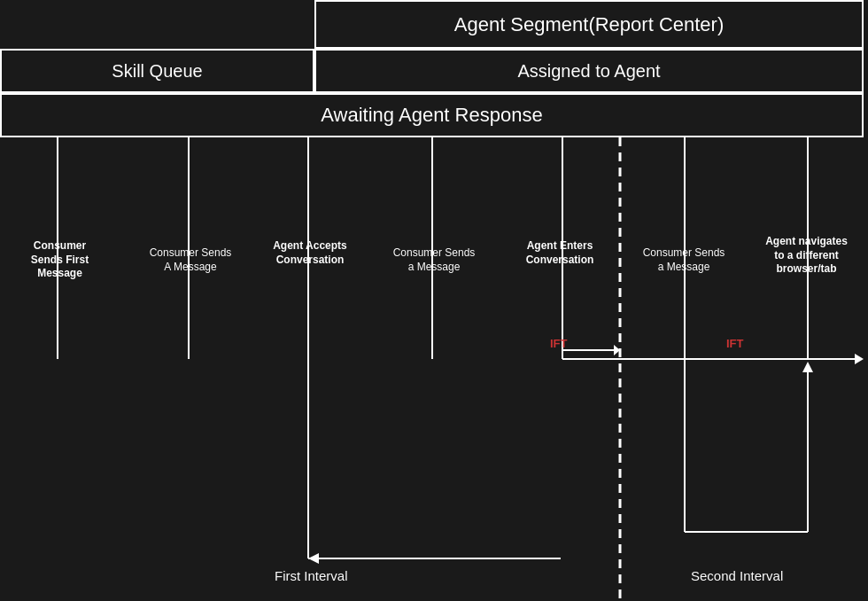  I want to click on skill-queue-label: Skill Queue, so click(157, 71).